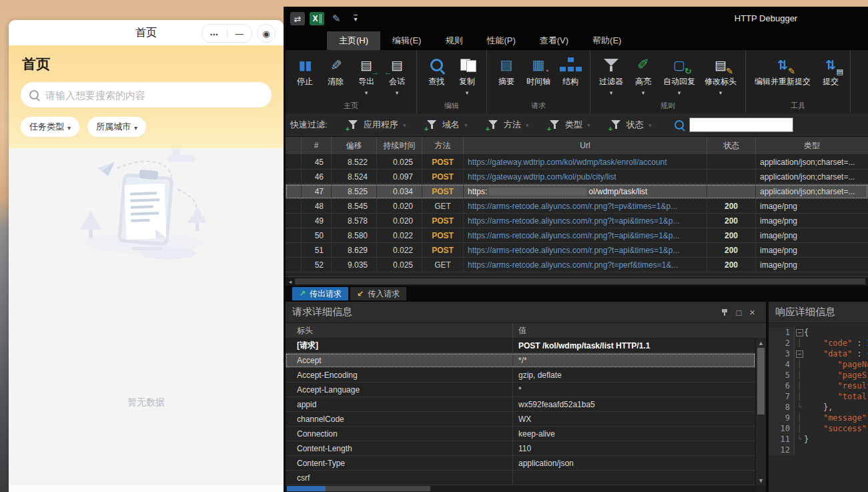 This screenshot has width=868, height=492. Describe the element at coordinates (400, 146) in the screenshot. I see `request-table-column-header: 持续时间` at that location.